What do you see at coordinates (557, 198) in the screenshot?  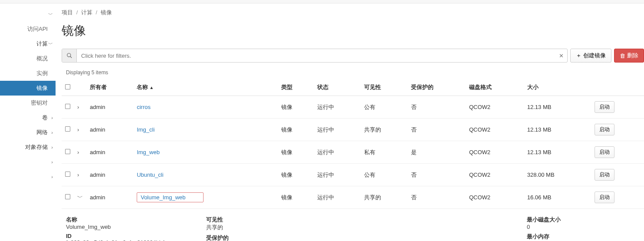 I see `cell-size: 16.06 MB` at bounding box center [557, 198].